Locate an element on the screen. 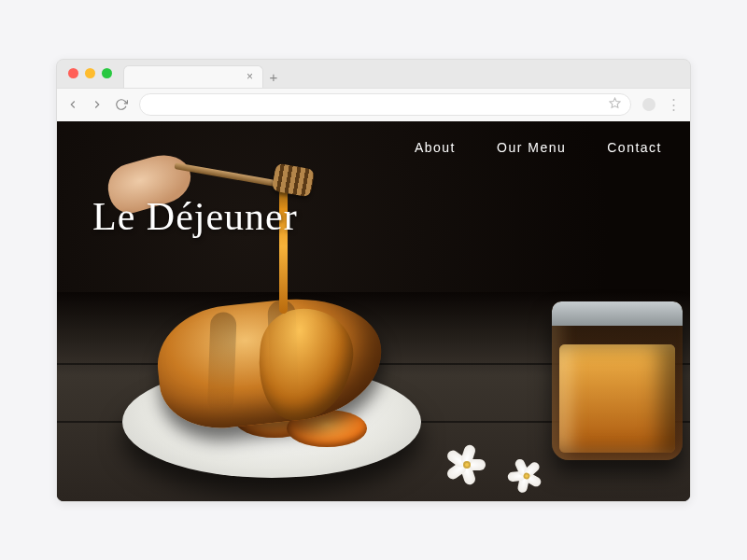 This screenshot has width=747, height=560. browser-tab: × is located at coordinates (193, 77).